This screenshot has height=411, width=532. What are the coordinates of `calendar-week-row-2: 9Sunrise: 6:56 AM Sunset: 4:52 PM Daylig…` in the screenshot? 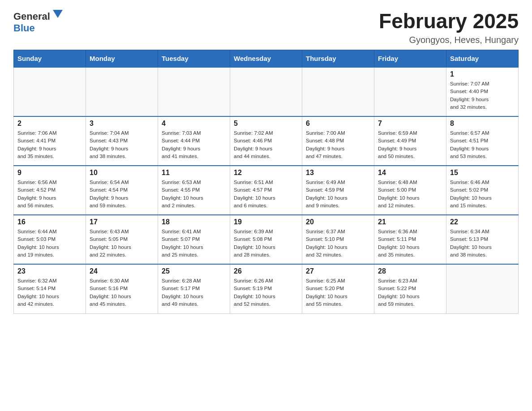 It's located at (266, 190).